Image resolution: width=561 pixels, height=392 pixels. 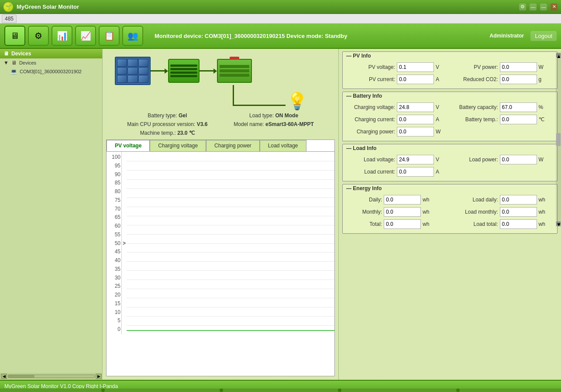 I want to click on light-bulb: 💡, so click(x=297, y=101).